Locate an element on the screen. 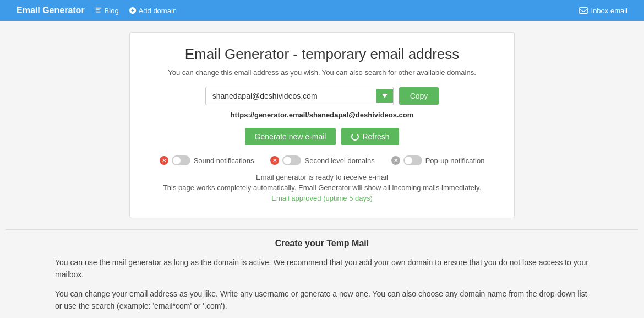 The image size is (644, 318). copy-button: Copy is located at coordinates (419, 96).